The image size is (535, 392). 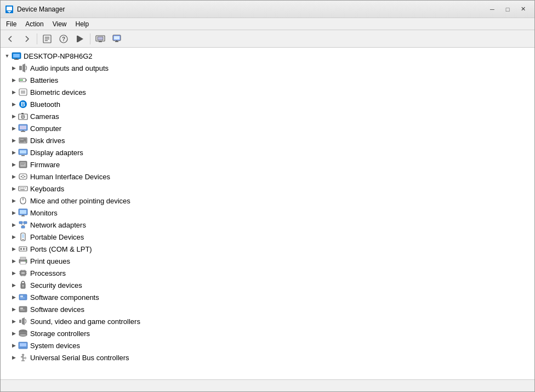 What do you see at coordinates (117, 39) in the screenshot?
I see `computer-button` at bounding box center [117, 39].